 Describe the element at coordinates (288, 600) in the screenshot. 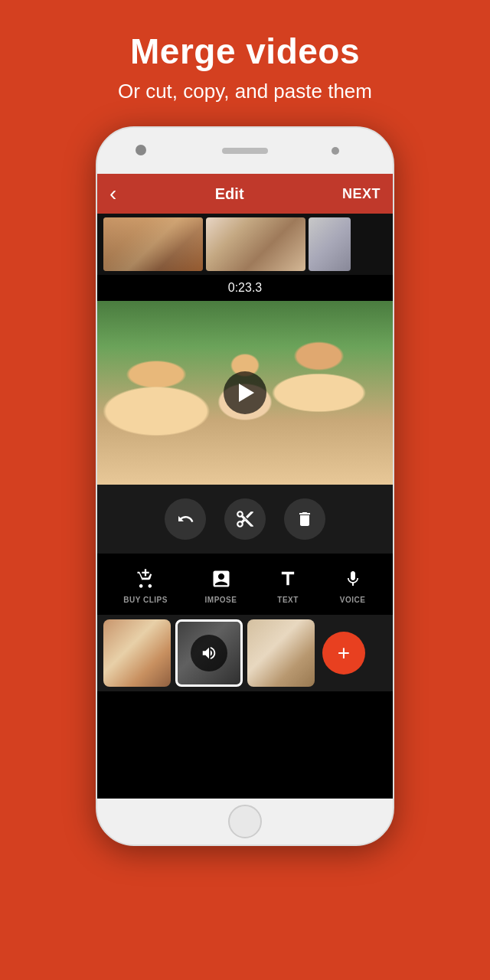

I see `text-label: TEXT` at that location.